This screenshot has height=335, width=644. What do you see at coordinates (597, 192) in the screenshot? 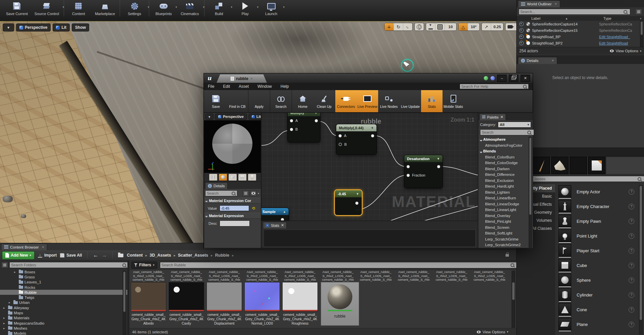
I see `place-item-row: Empty Actor ?` at bounding box center [597, 192].